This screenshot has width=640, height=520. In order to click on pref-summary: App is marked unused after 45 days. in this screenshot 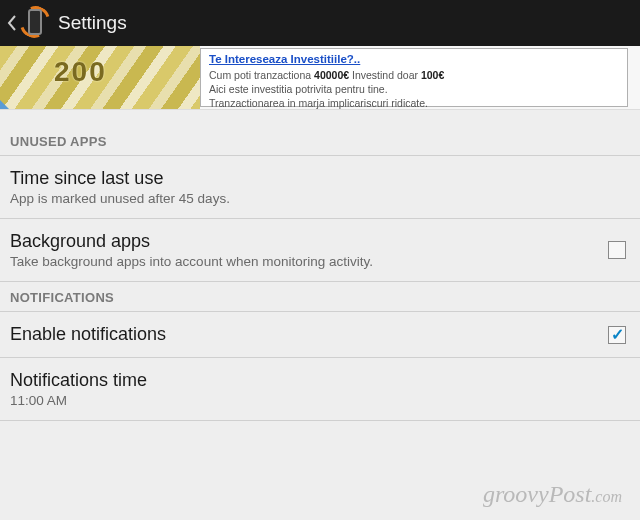, I will do `click(318, 198)`.